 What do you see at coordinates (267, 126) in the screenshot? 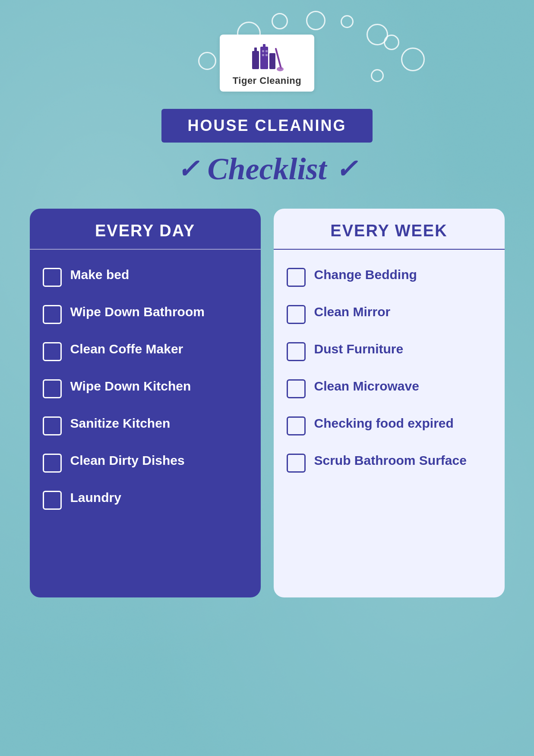
I see `title-banner: HOUSE CLEANING` at bounding box center [267, 126].